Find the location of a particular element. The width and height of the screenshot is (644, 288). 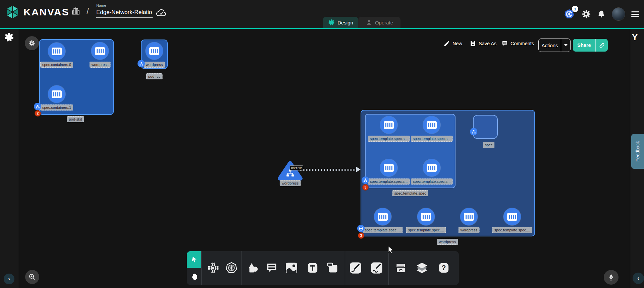

comments-button: Comments is located at coordinates (518, 44).